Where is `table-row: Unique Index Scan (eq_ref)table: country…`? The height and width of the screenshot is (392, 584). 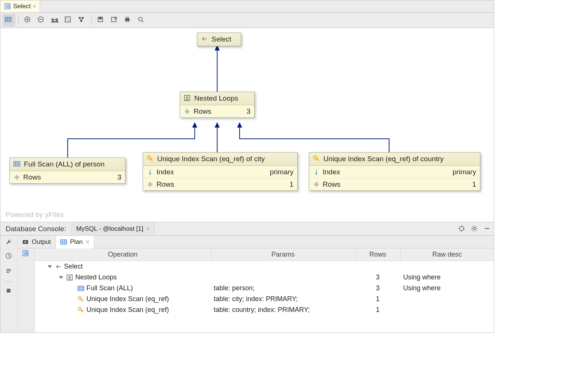
table-row: Unique Index Scan (eq_ref)table: country… is located at coordinates (264, 310).